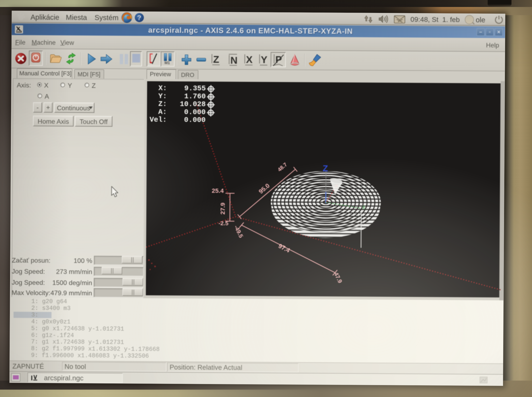 This screenshot has height=397, width=532. Describe the element at coordinates (234, 61) in the screenshot. I see `svg-text: N` at that location.